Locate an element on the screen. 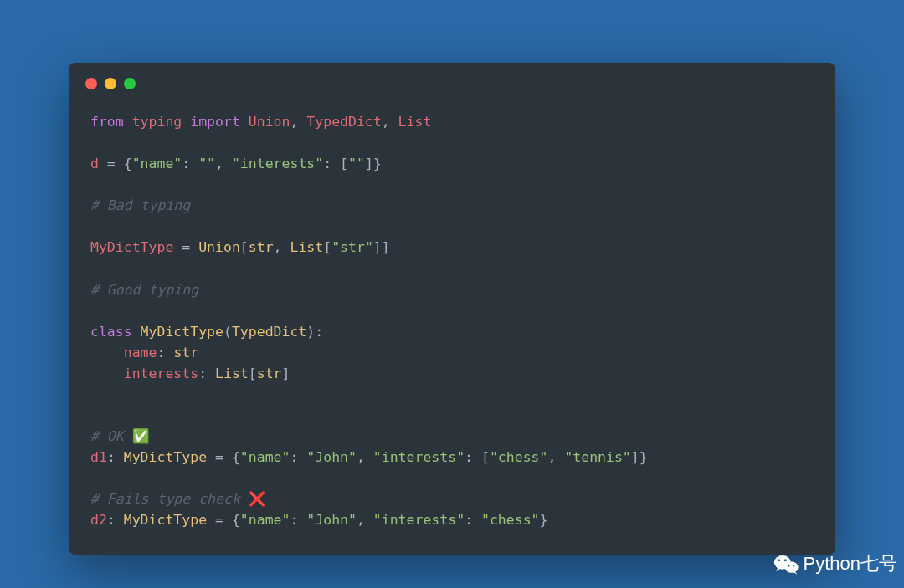 This screenshot has height=588, width=904. str-type: "str" is located at coordinates (352, 248).